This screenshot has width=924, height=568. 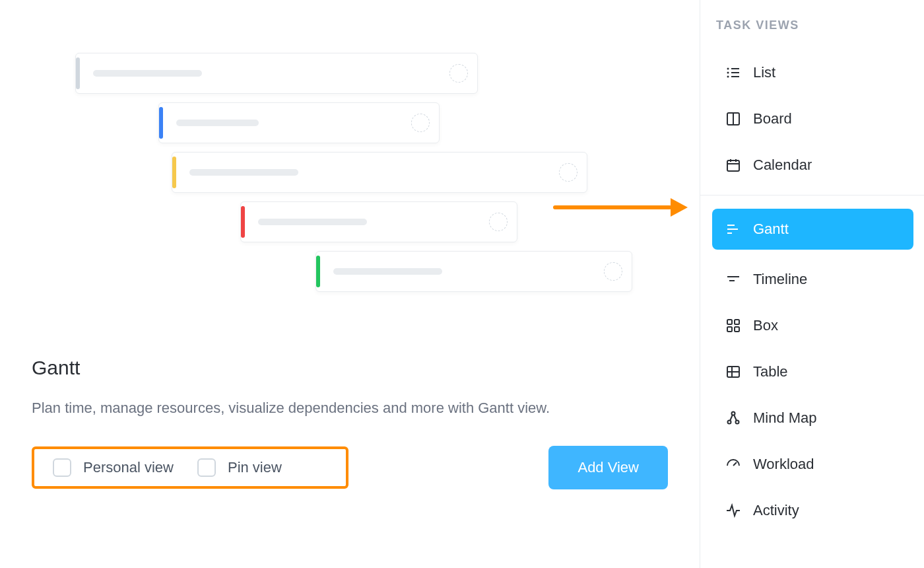 I want to click on view-item-gantt: Gantt, so click(x=813, y=229).